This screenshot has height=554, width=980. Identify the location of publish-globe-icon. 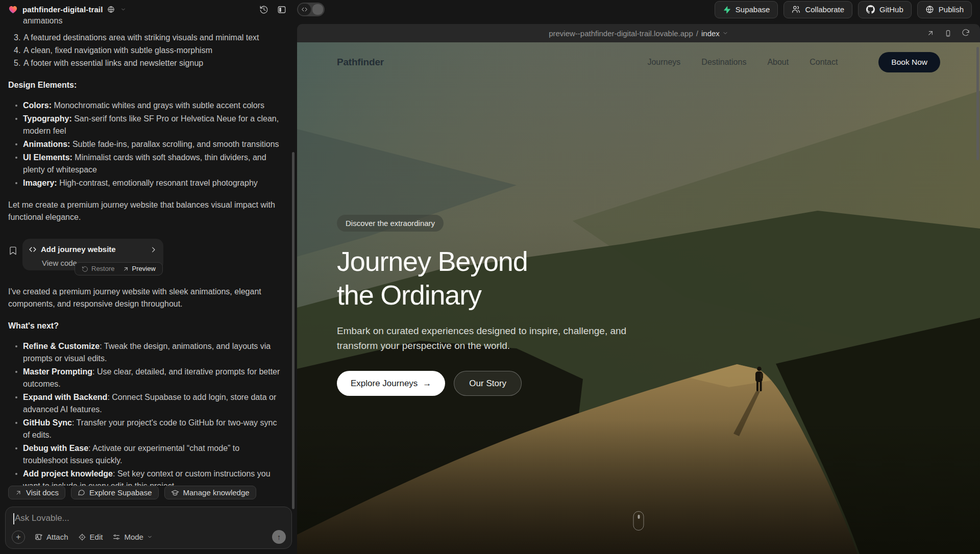
(930, 9).